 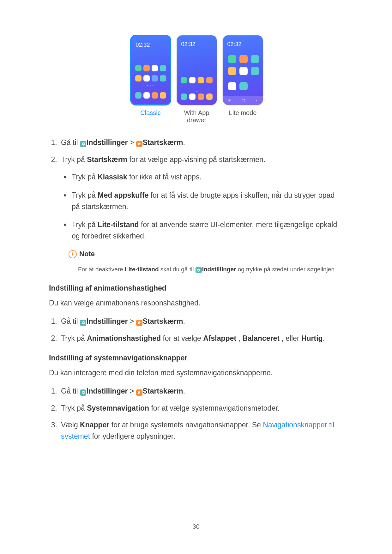 I want to click on illustration-captions: Classic With App drawer Lite mode, so click(x=196, y=117).